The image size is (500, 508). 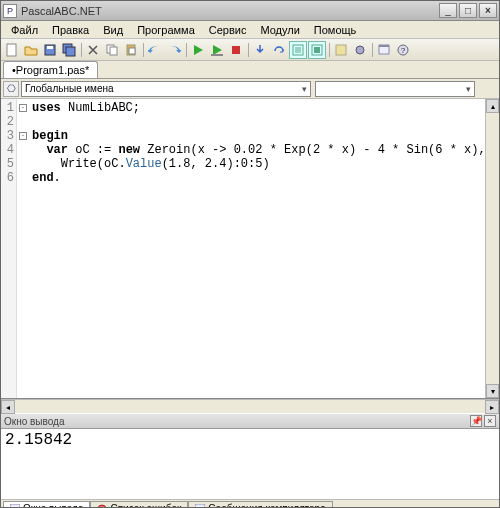 I want to click on tab-program1: •Program1.pas*, so click(x=50, y=70).